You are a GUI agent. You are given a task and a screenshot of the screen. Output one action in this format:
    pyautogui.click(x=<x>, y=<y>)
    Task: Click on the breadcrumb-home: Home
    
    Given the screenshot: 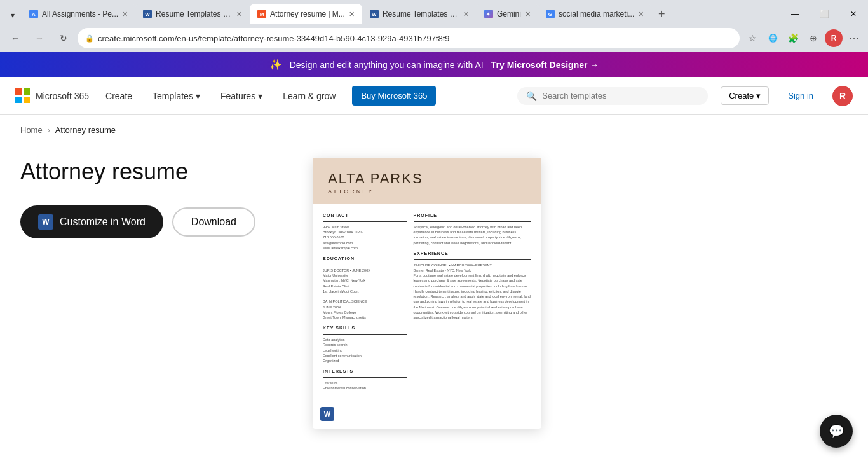 What is the action you would take?
    pyautogui.click(x=32, y=130)
    